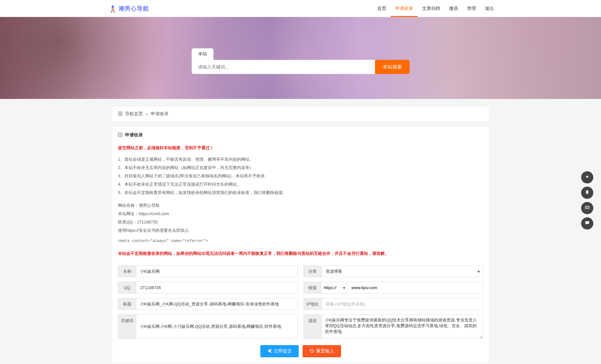  I want to click on search-input, so click(283, 67).